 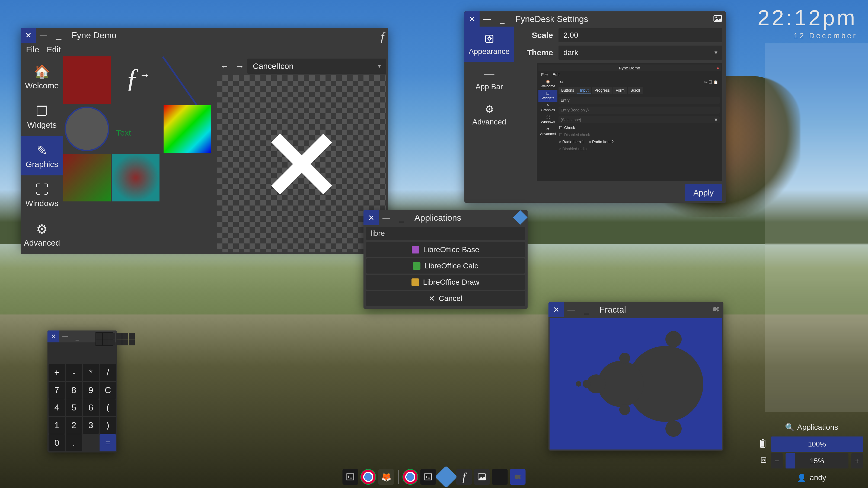 I want to click on desktop-right-panel, so click(x=816, y=228).